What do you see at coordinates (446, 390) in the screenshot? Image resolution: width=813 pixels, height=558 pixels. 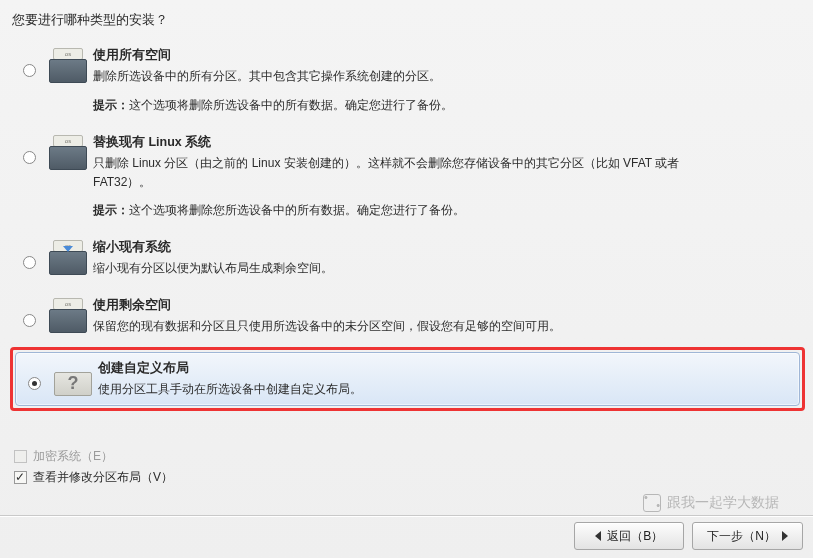 I see `option-desc: 使用分区工具手动在所选设备中创建自定义布局。` at bounding box center [446, 390].